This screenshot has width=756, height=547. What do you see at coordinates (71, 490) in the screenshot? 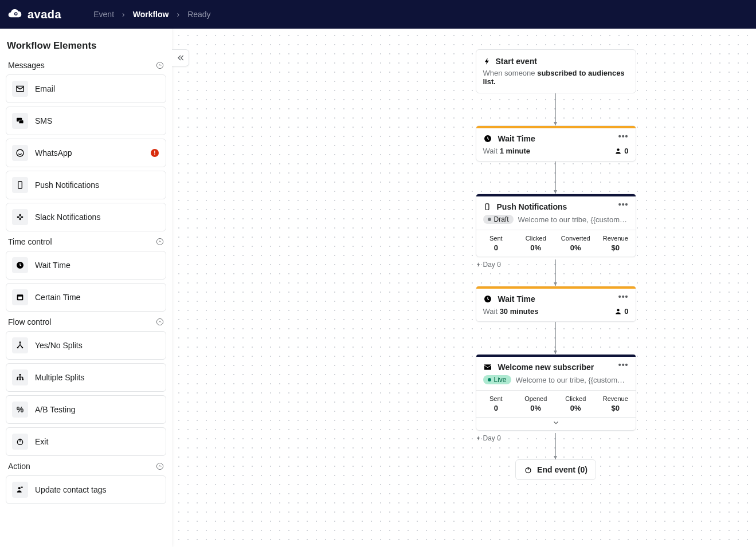
I see `element-label: Update contact tags` at bounding box center [71, 490].